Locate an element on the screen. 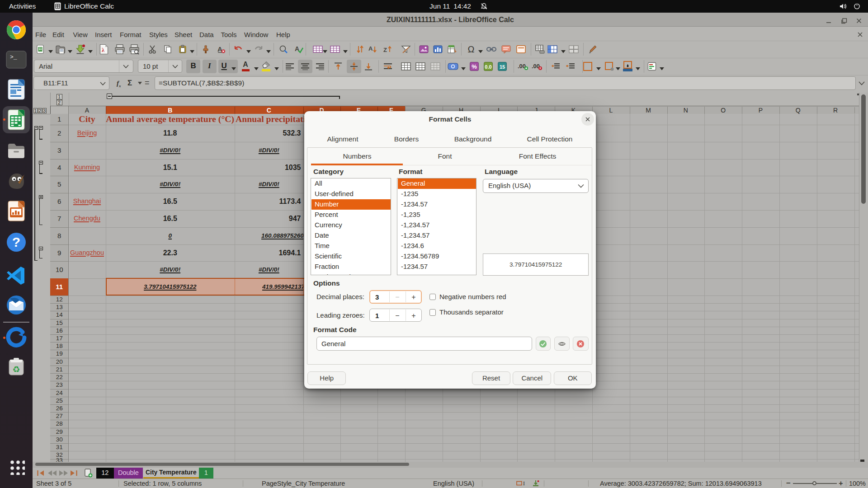 This screenshot has width=868, height=488. svg-text: A is located at coordinates (371, 49).